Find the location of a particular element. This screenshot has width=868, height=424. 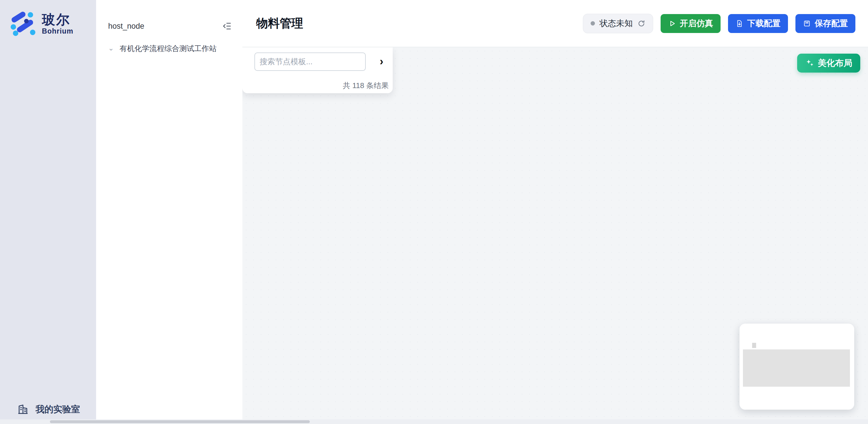

search-input is located at coordinates (310, 62).